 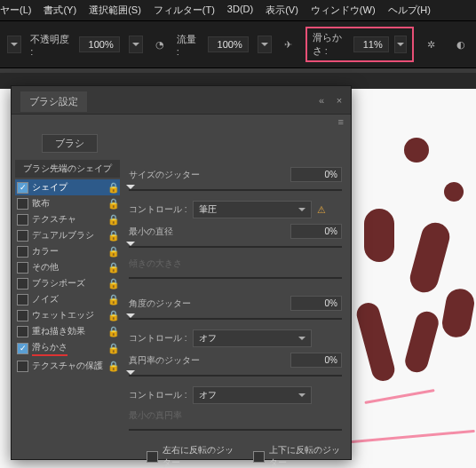 What do you see at coordinates (206, 175) in the screenshot?
I see `size-jitter-label: サイズのジッター` at bounding box center [206, 175].